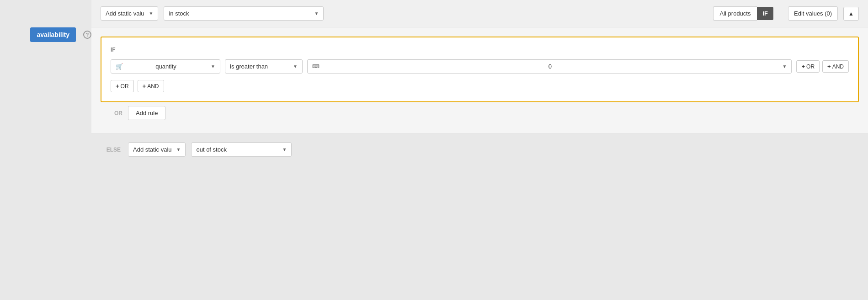  Describe the element at coordinates (295, 67) in the screenshot. I see `condition-chevron-icon: ▼` at that location.